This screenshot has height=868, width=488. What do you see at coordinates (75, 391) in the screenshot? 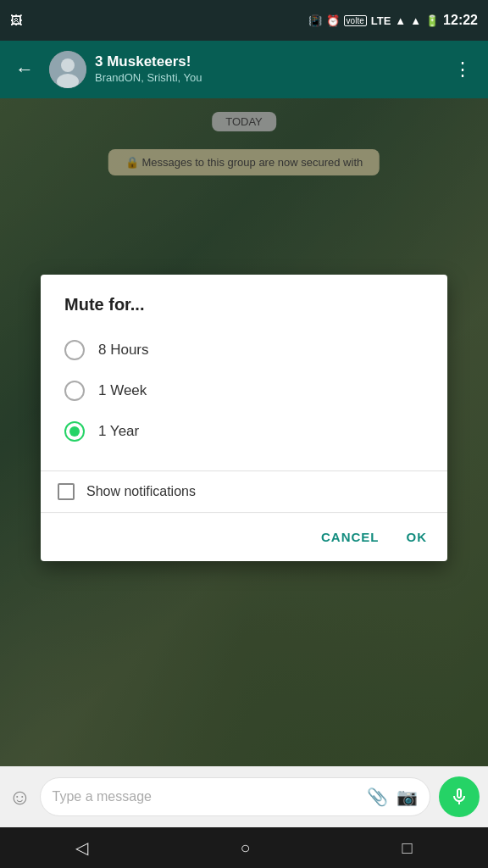
I see `radio-1week` at bounding box center [75, 391].